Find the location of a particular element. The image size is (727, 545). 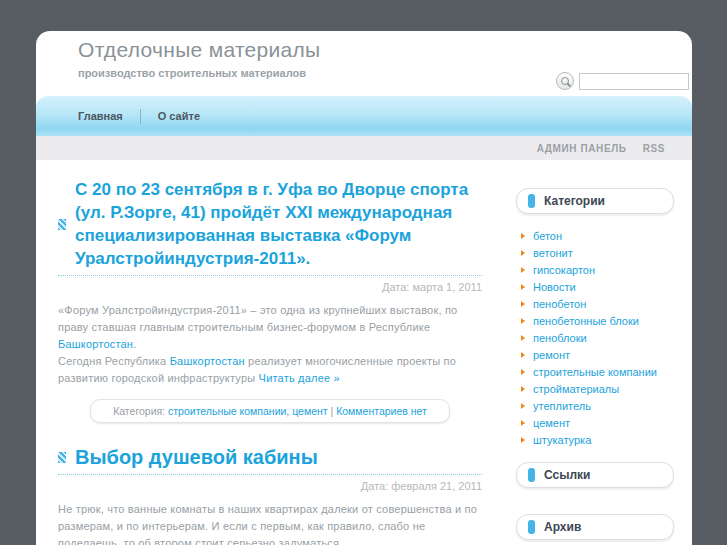

nav-item-about: О сайте is located at coordinates (179, 116).